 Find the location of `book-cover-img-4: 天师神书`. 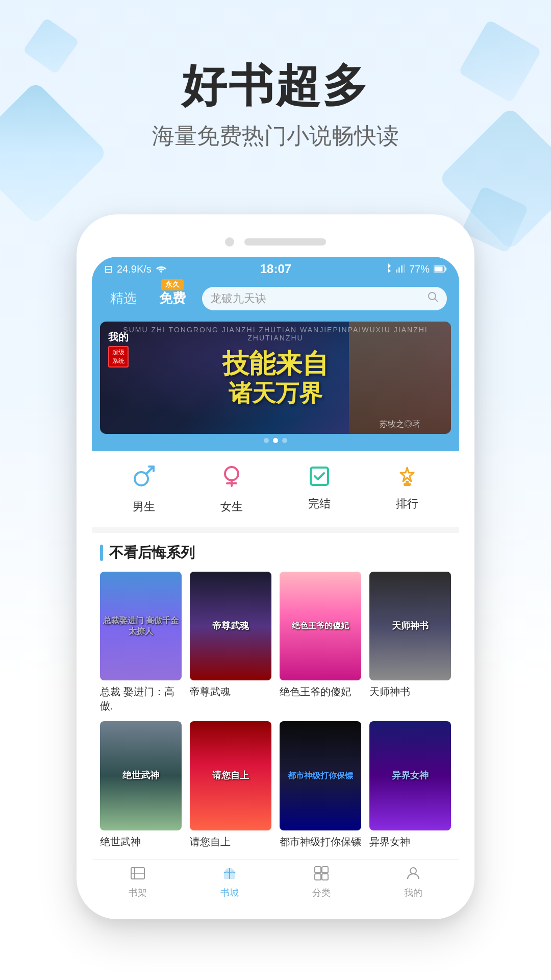

book-cover-img-4: 天师神书 is located at coordinates (410, 626).